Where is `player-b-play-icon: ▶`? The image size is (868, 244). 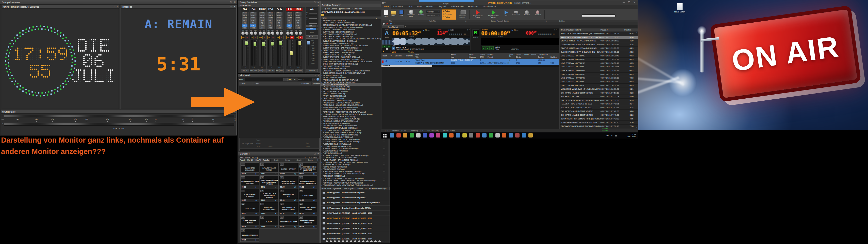 player-b-play-icon: ▶ is located at coordinates (484, 48).